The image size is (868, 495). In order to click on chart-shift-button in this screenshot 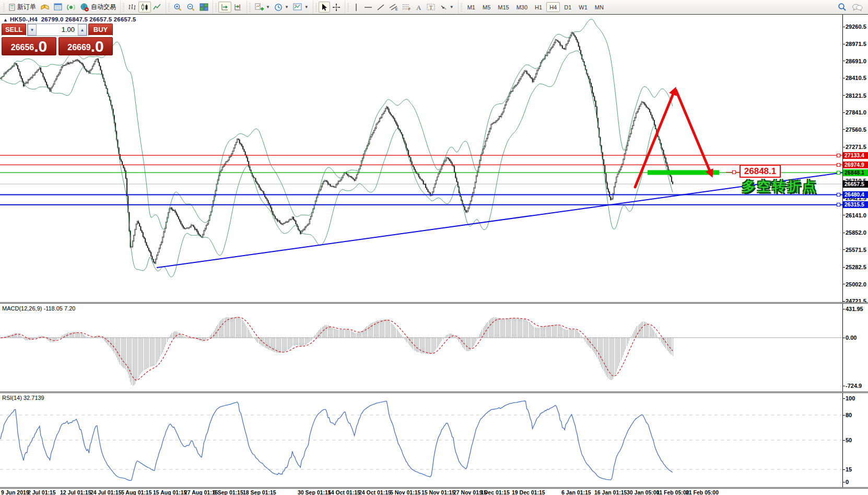, I will do `click(238, 7)`.